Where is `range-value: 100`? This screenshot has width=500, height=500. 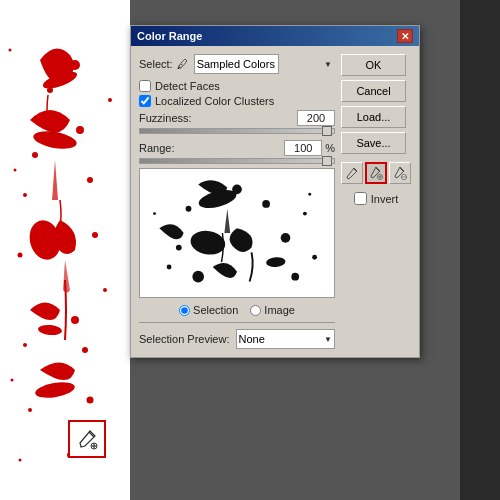 range-value: 100 is located at coordinates (303, 148).